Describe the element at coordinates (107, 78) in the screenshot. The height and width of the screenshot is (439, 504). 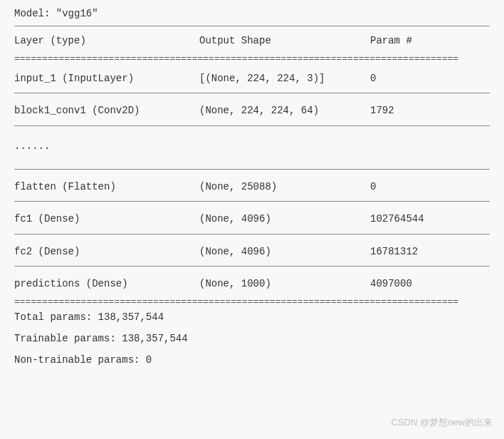
I see `cell-layer: input_1 (InputLayer)` at that location.